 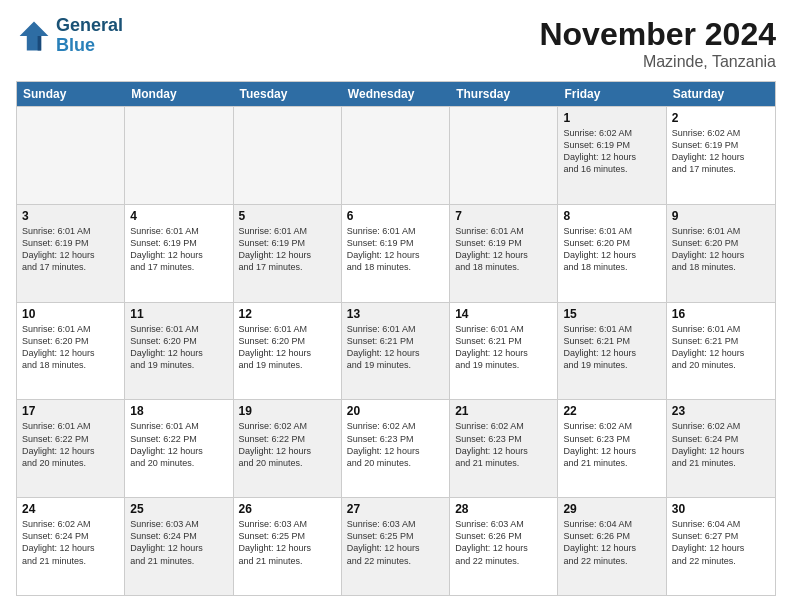 I want to click on day-number: 1, so click(x=612, y=118).